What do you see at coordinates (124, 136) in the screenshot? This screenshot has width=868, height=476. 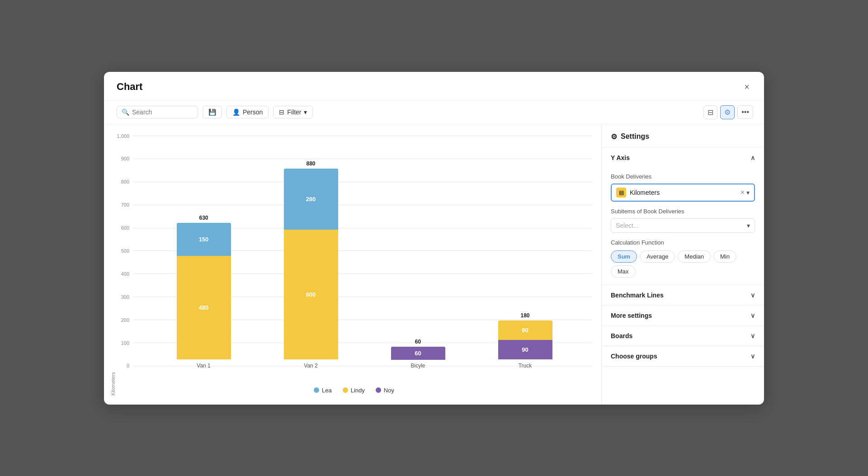 I see `y-tick-1000: 1,000` at bounding box center [124, 136].